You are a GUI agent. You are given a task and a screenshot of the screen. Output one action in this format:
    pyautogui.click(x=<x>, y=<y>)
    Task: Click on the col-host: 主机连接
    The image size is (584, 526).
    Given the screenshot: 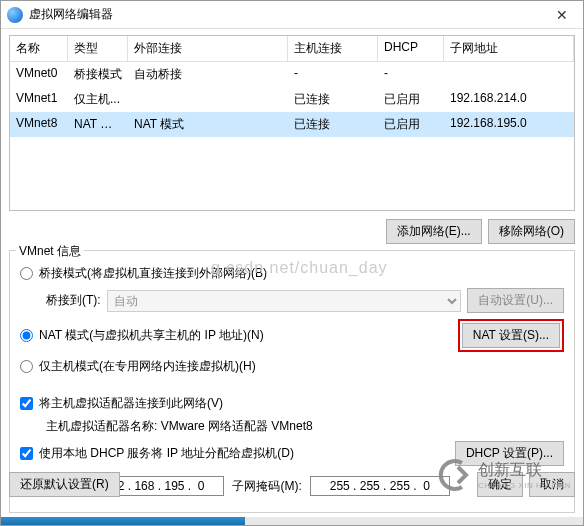 What is the action you would take?
    pyautogui.click(x=333, y=48)
    